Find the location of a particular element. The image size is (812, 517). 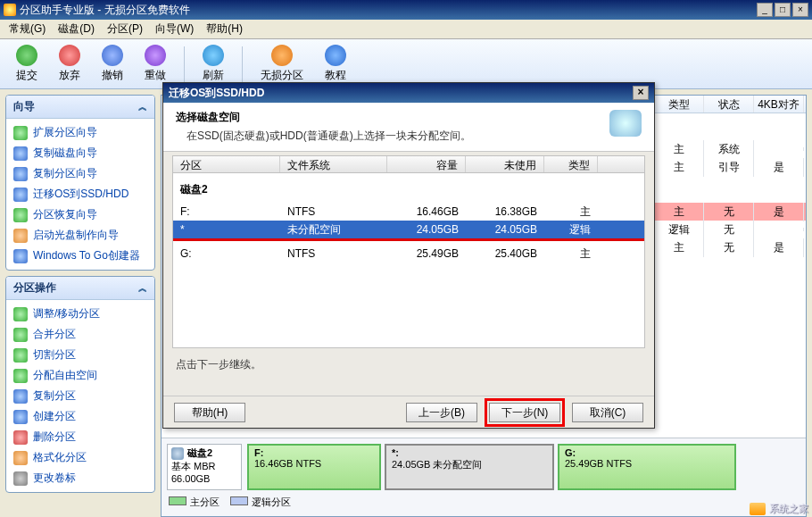

discard-button: 放弃 is located at coordinates (70, 64).